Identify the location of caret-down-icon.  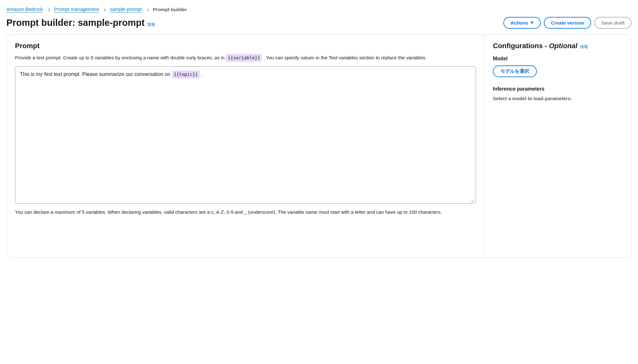
(532, 23).